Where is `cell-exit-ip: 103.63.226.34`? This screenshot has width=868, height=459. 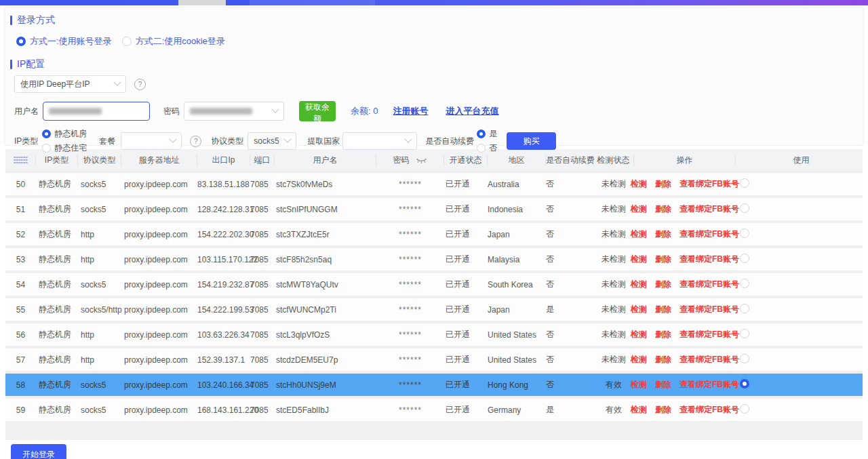
cell-exit-ip: 103.63.226.34 is located at coordinates (224, 335).